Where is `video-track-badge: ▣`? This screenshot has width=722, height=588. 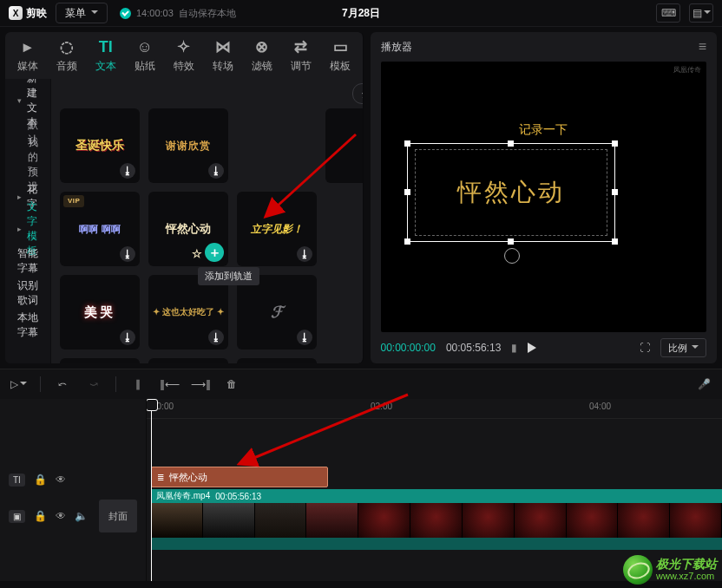 video-track-badge: ▣ is located at coordinates (17, 517).